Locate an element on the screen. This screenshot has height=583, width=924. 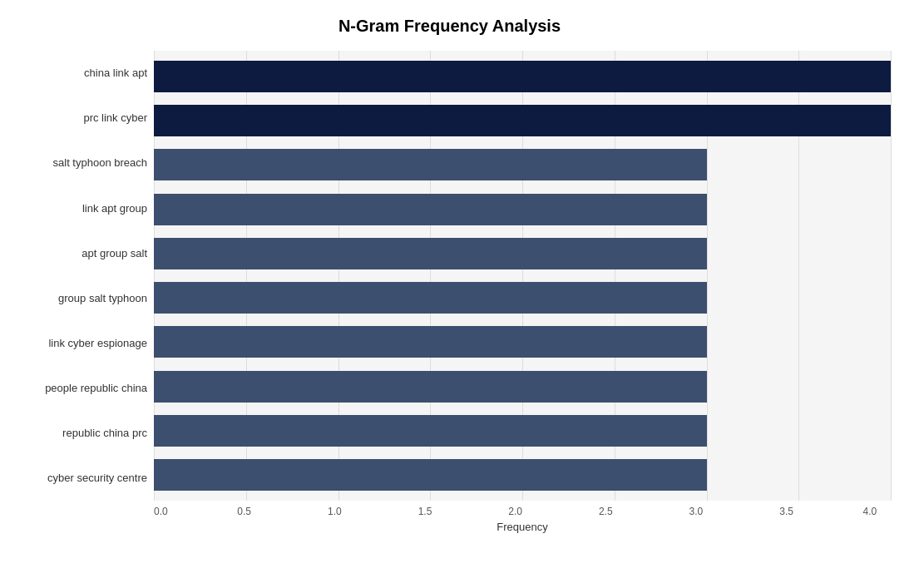
x-axis: 0.00.51.01.52.02.53.03.54.0 is located at coordinates (449, 511).